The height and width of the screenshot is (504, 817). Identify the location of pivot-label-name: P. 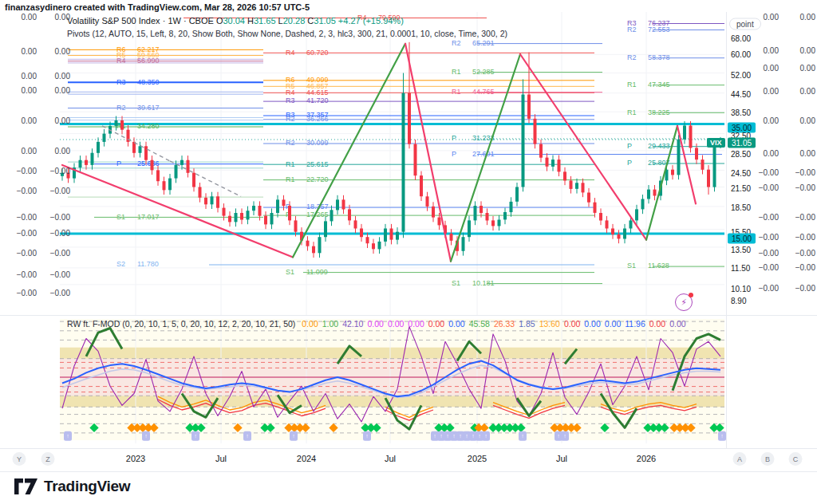
(630, 163).